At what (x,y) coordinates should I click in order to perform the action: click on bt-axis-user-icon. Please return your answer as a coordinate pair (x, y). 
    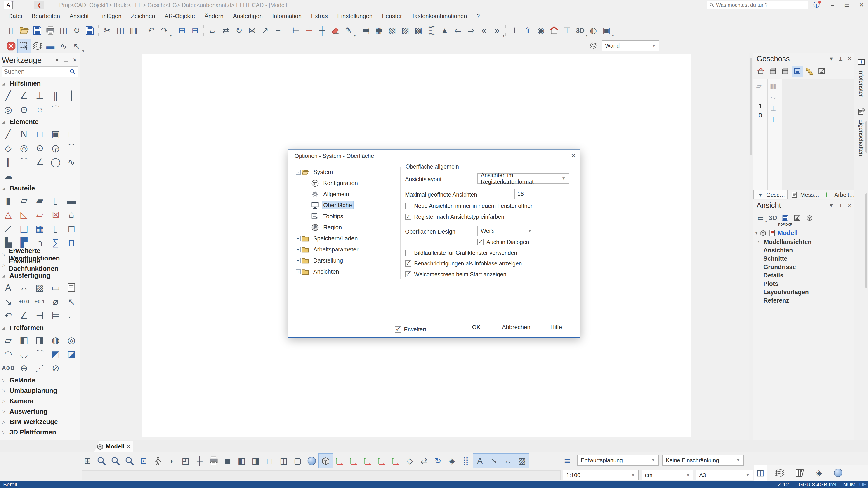
    Looking at the image, I should click on (396, 461).